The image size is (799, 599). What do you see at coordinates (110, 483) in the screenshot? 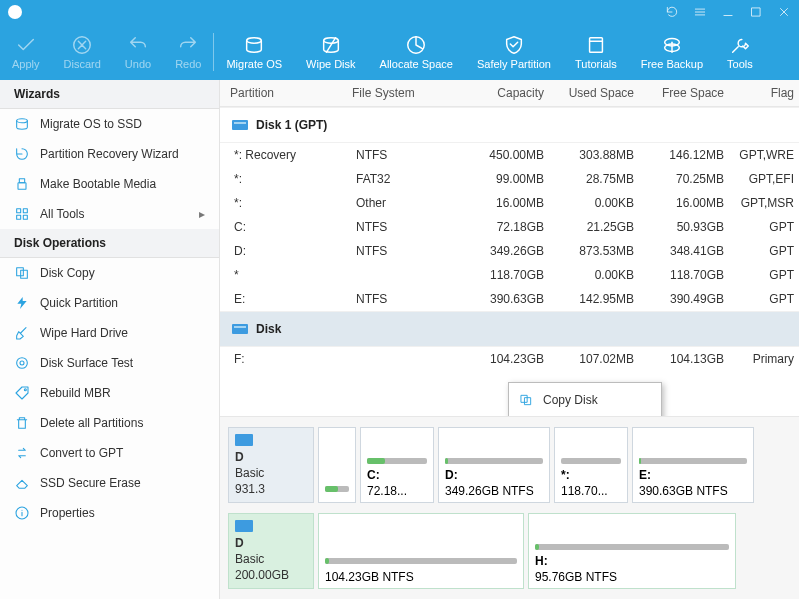
I see `sidebar-item-ssd-secure-erase: SSD Secure Erase` at bounding box center [110, 483].